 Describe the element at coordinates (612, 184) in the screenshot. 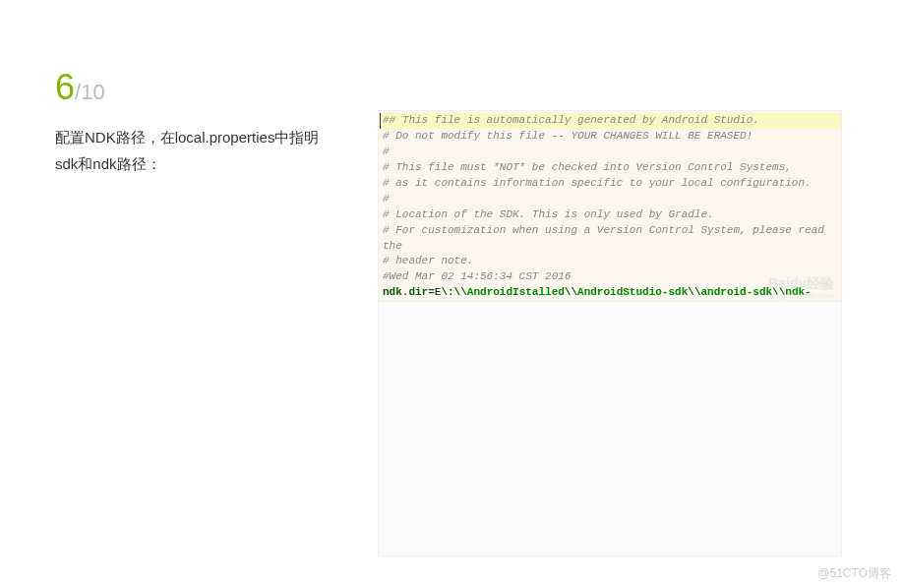

I see `code-line: # as it contains information specific to…` at that location.